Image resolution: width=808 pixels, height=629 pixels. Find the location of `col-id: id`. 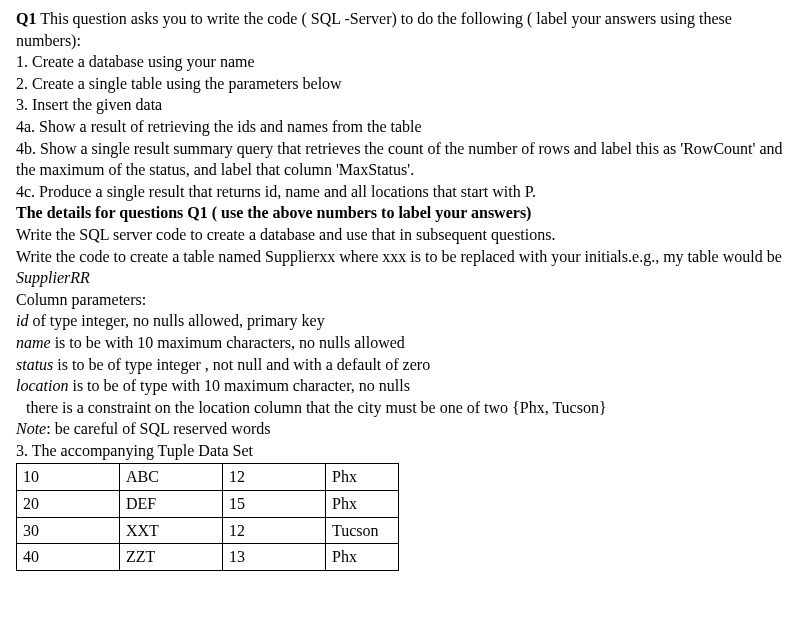

col-id: id is located at coordinates (22, 320).